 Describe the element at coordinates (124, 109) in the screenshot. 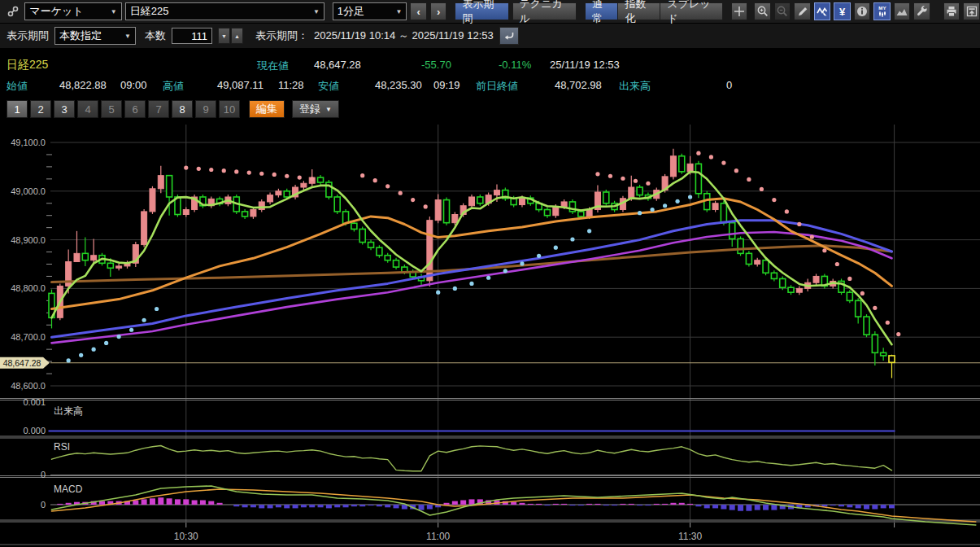

I see `chart-number-tabs: 12345678910` at that location.